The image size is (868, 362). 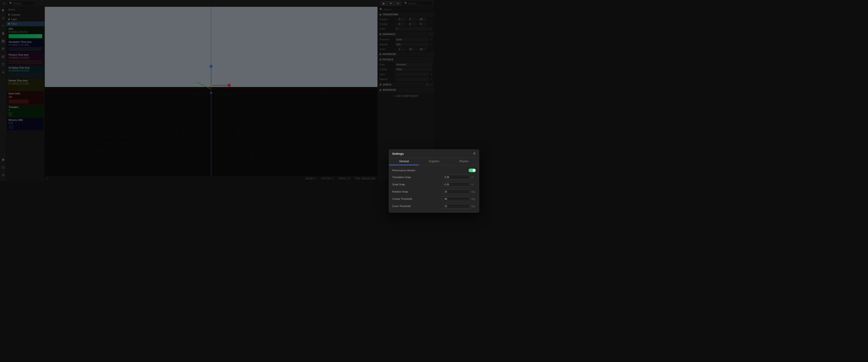 What do you see at coordinates (413, 170) in the screenshot?
I see `setting-performance-monitor: Performance Monitor` at bounding box center [413, 170].